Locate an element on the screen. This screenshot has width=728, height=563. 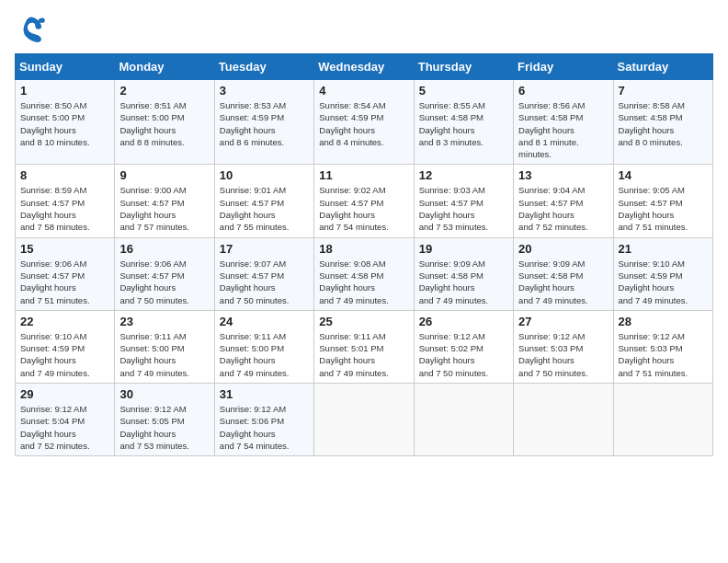
day-info: Sunrise: 8:58 AM Sunset: 4:58 PM Dayligh… is located at coordinates (664, 123).